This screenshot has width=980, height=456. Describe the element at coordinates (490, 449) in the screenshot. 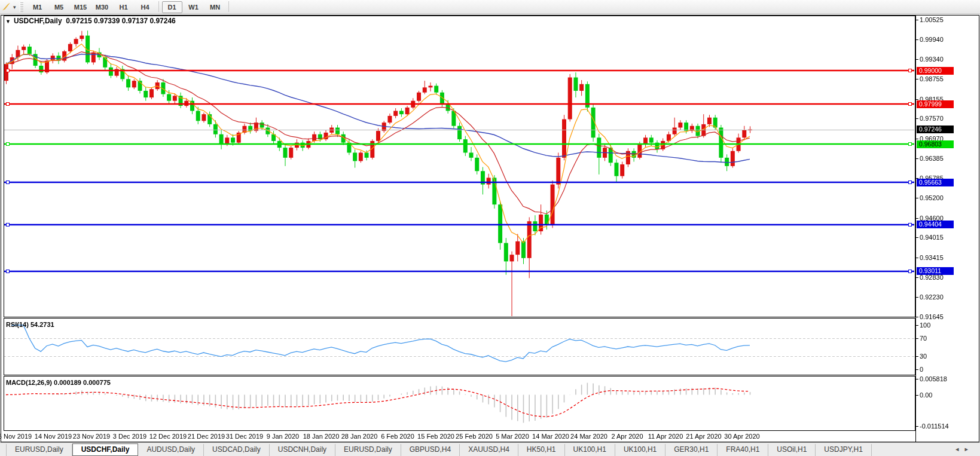

I see `chart-tab-bar: EURUSD,DailyUSDCHF,DailyAUDUSD,DailyUSDC…` at that location.